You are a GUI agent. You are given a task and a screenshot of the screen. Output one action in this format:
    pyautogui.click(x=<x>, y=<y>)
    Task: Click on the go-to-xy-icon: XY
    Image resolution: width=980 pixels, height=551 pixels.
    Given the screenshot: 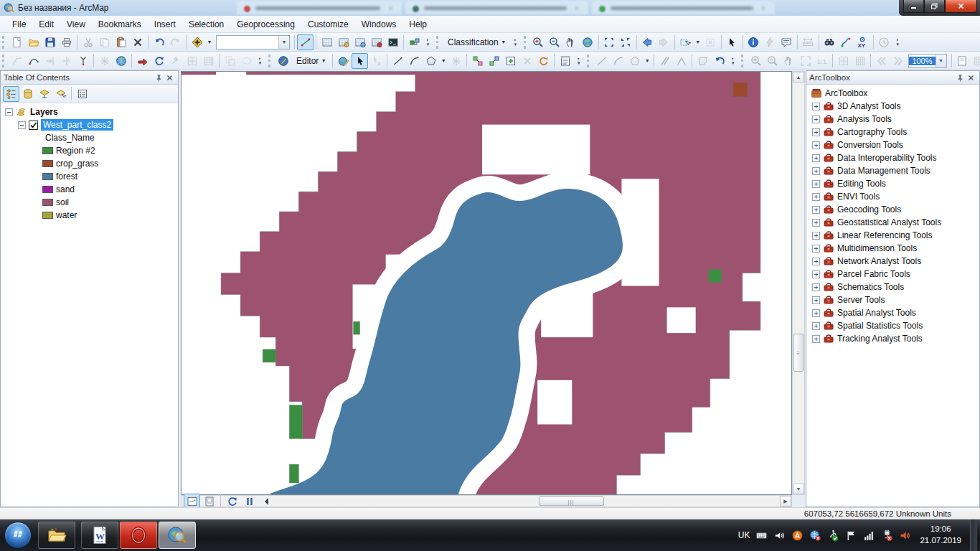 What is the action you would take?
    pyautogui.click(x=862, y=42)
    